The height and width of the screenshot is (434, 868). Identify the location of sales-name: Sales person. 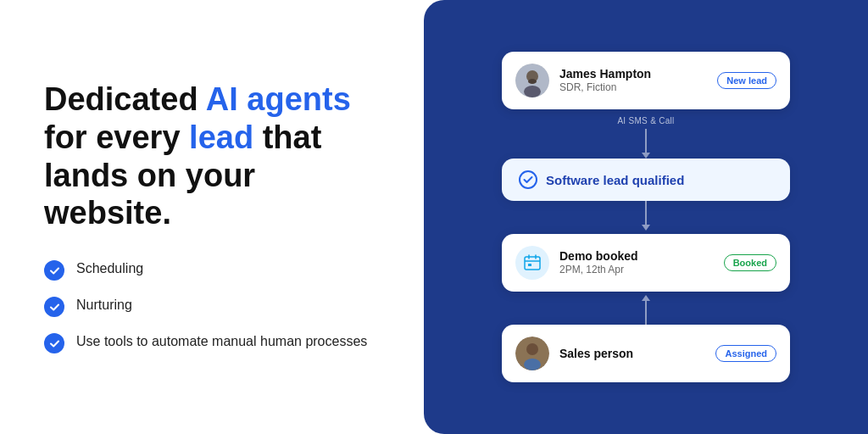
(597, 354).